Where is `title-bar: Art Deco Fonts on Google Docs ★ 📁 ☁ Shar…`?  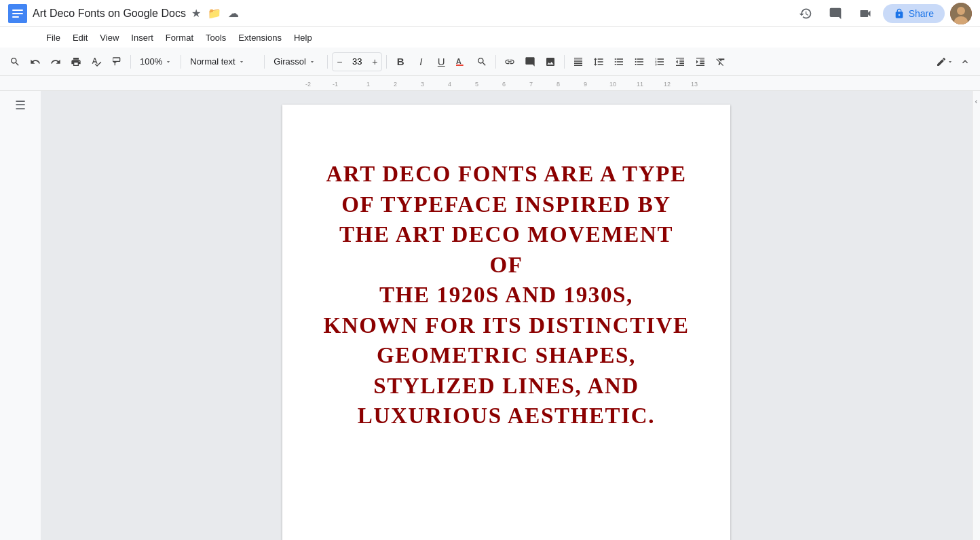
title-bar: Art Deco Fonts on Google Docs ★ 📁 ☁ Shar… is located at coordinates (490, 14).